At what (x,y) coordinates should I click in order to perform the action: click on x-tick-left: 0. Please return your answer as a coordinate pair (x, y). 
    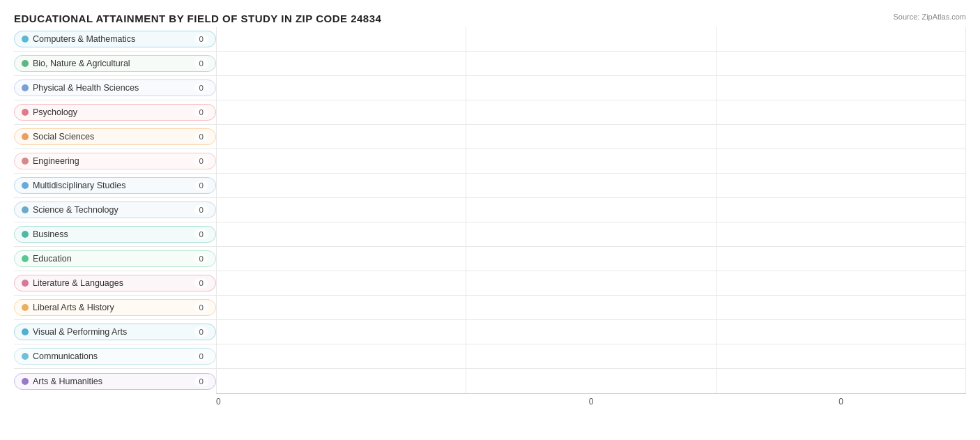
    Looking at the image, I should click on (342, 402).